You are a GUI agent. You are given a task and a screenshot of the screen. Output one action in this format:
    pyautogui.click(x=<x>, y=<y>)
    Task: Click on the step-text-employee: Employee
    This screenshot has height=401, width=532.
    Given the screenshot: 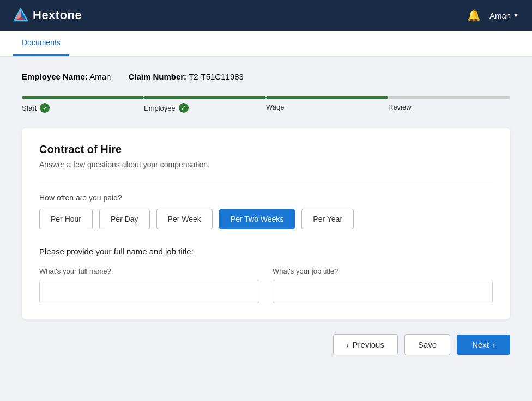 What is the action you would take?
    pyautogui.click(x=160, y=108)
    